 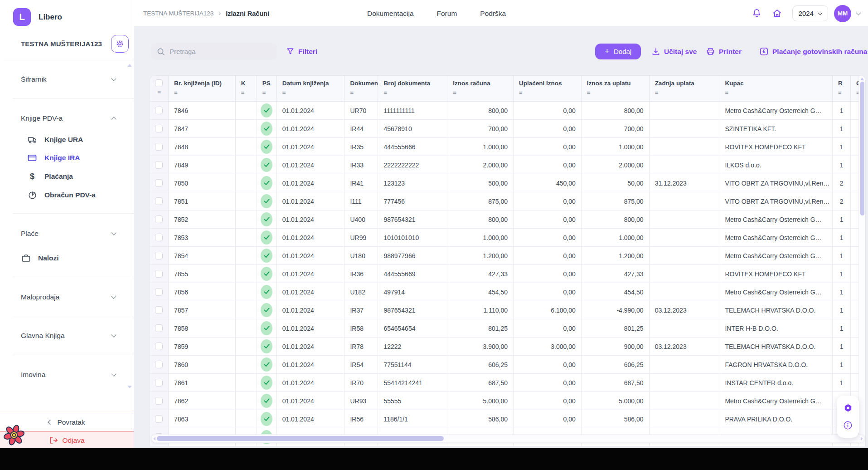 What do you see at coordinates (508, 147) in the screenshot?
I see `table-row: 784801.01.2024IR354445556661.000,000,001…` at bounding box center [508, 147].